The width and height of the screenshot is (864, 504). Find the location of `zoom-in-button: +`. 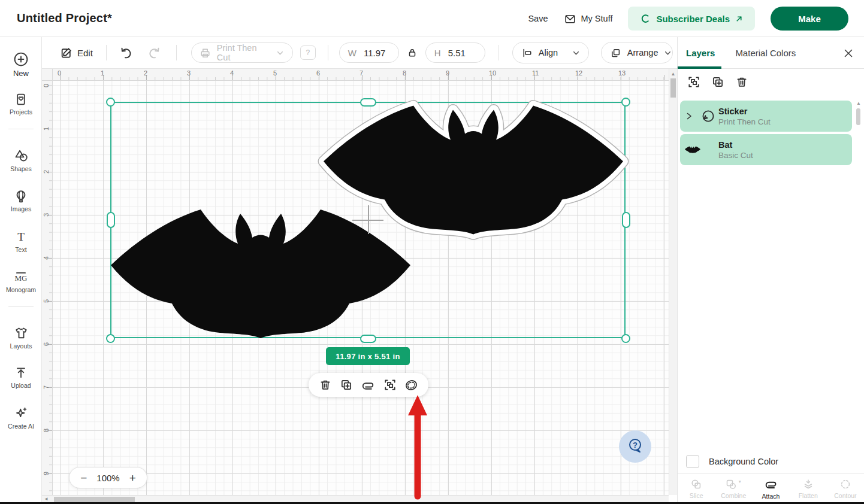

zoom-in-button: + is located at coordinates (133, 478).